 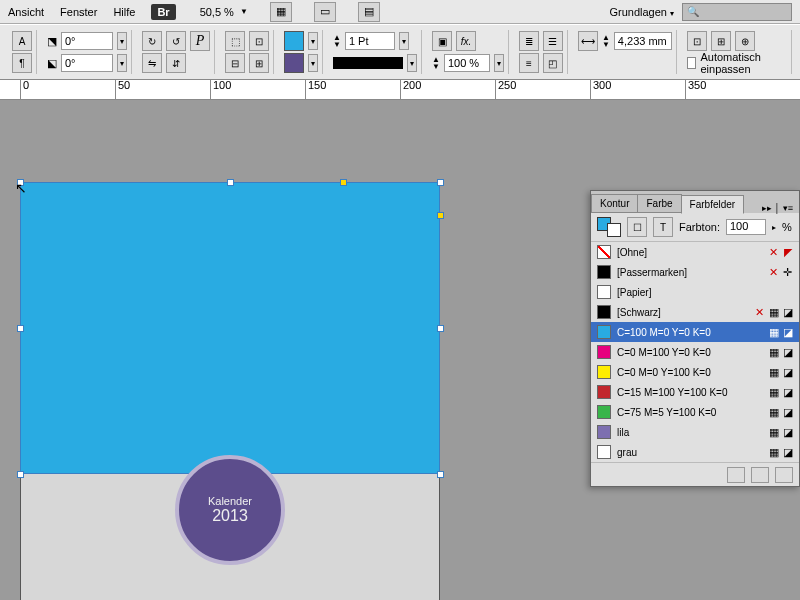 What do you see at coordinates (20, 474) in the screenshot?
I see `handle-bl` at bounding box center [20, 474].